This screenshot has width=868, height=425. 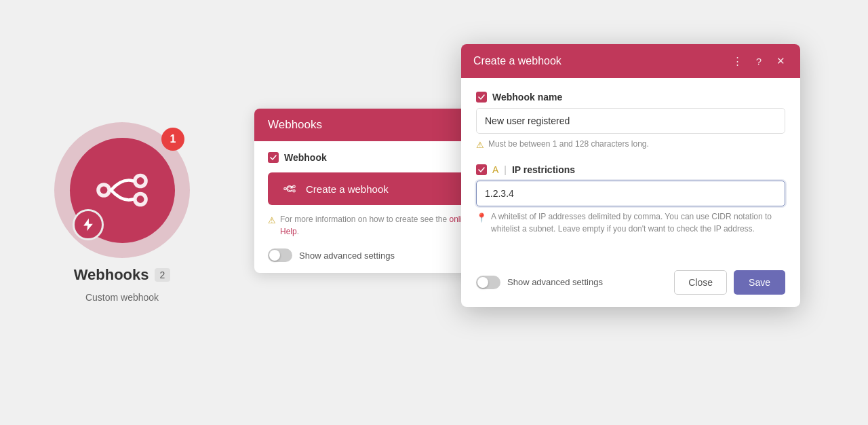 I want to click on icon-circle-outer: 1, so click(x=122, y=190).